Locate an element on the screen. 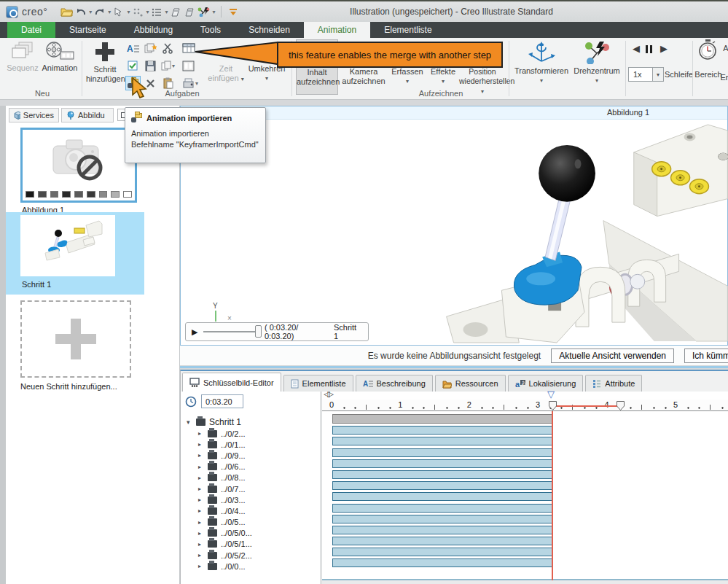  pause-button is located at coordinates (649, 50).